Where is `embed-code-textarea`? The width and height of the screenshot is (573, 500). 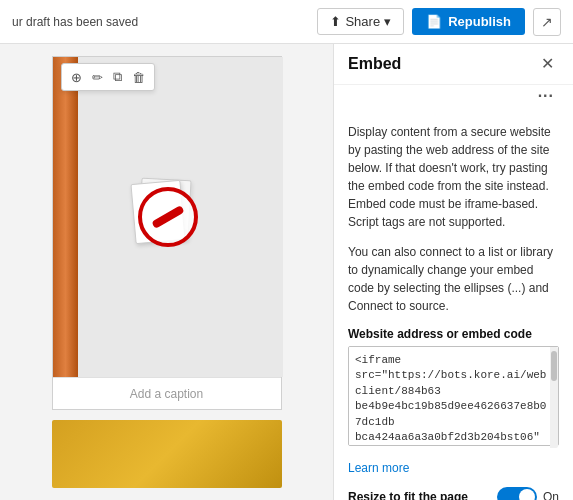 embed-code-textarea is located at coordinates (454, 396).